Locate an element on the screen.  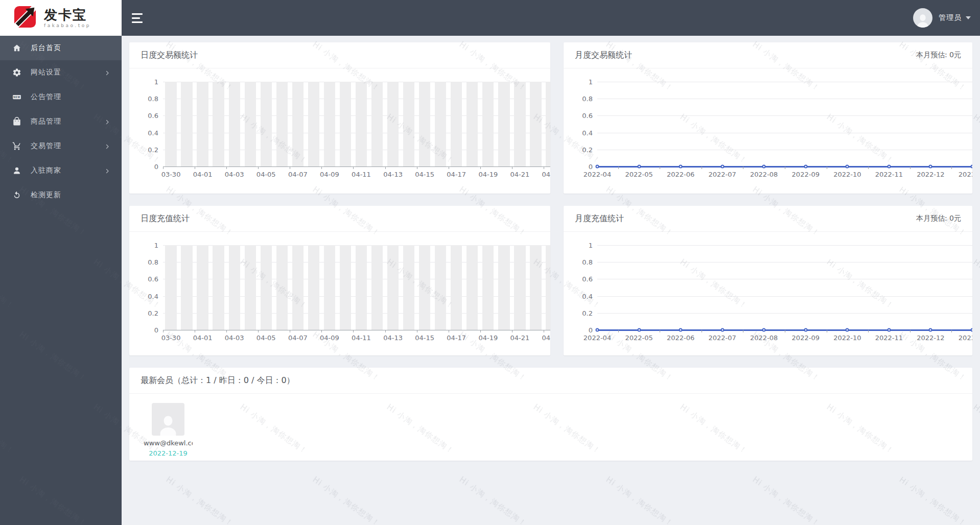
member-item: www@dkewl.com2022-12-19 is located at coordinates (168, 430).